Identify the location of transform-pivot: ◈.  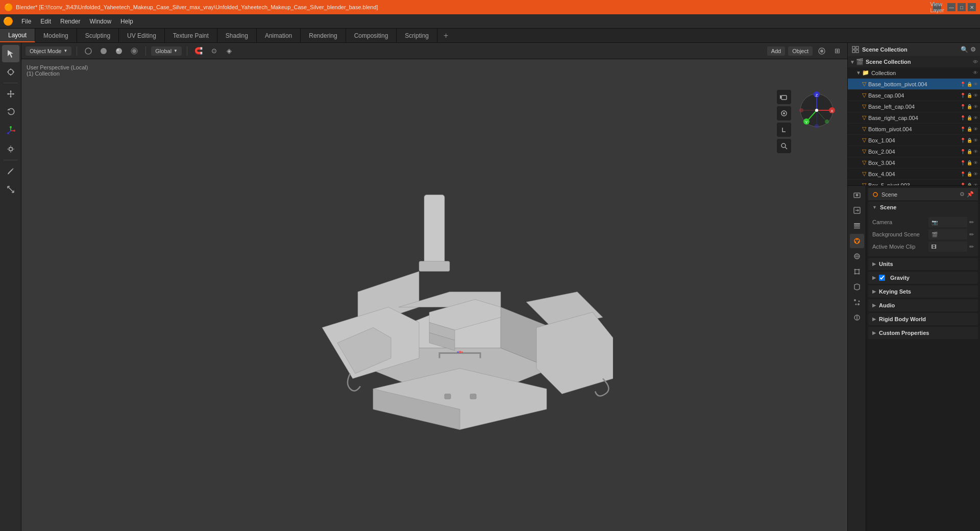
(229, 51).